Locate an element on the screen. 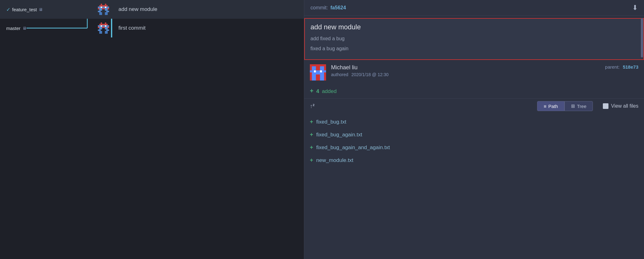  authored-date-value: 2020/1/18 @ 12:30 is located at coordinates (370, 75).